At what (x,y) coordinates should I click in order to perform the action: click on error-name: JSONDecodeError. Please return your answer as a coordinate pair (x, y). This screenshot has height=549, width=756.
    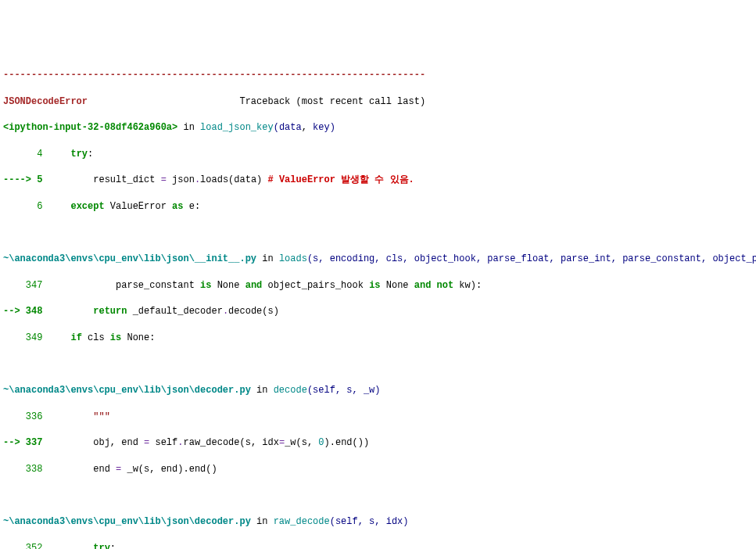
    Looking at the image, I should click on (45, 102).